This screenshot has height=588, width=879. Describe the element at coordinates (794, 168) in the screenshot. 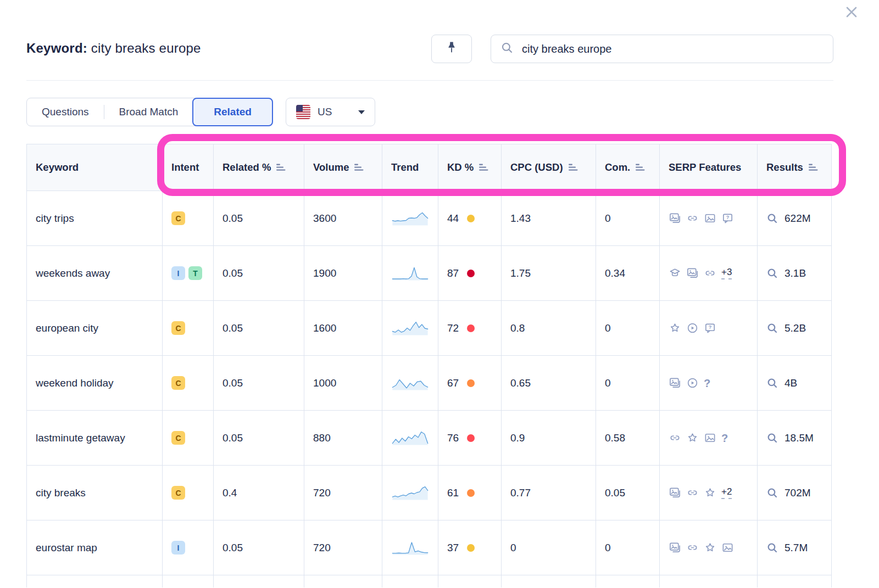

I see `column-header-results: Results` at that location.